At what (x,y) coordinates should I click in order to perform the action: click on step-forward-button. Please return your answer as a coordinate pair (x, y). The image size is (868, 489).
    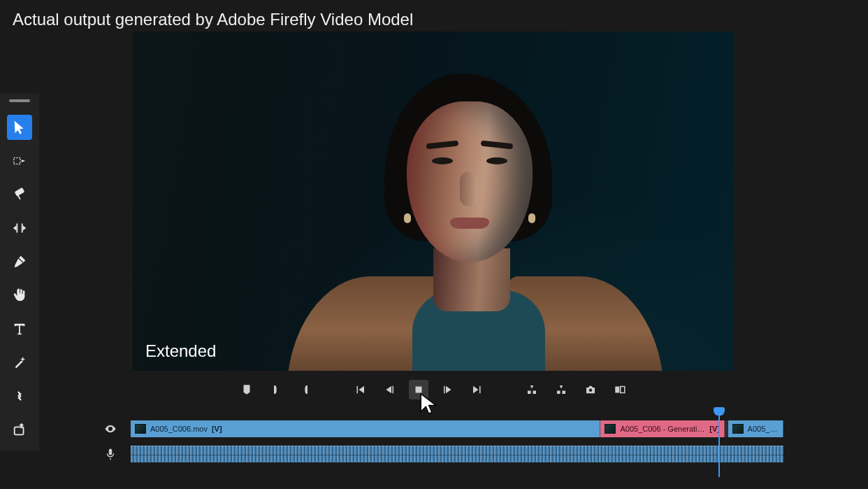
    Looking at the image, I should click on (448, 390).